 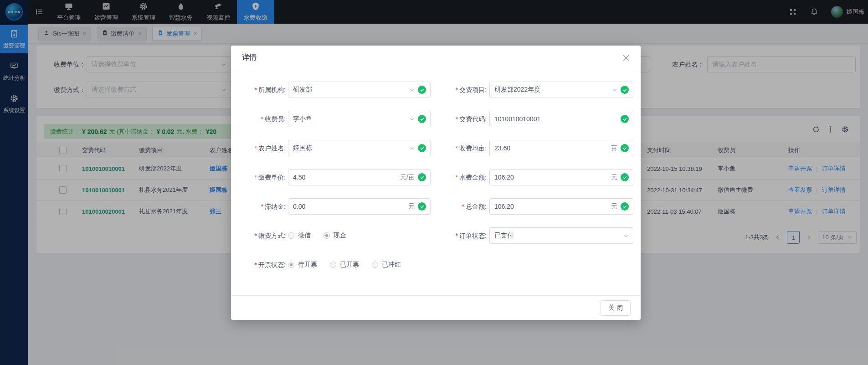 What do you see at coordinates (258, 119) in the screenshot?
I see `field-label-collector: *收费员:` at bounding box center [258, 119].